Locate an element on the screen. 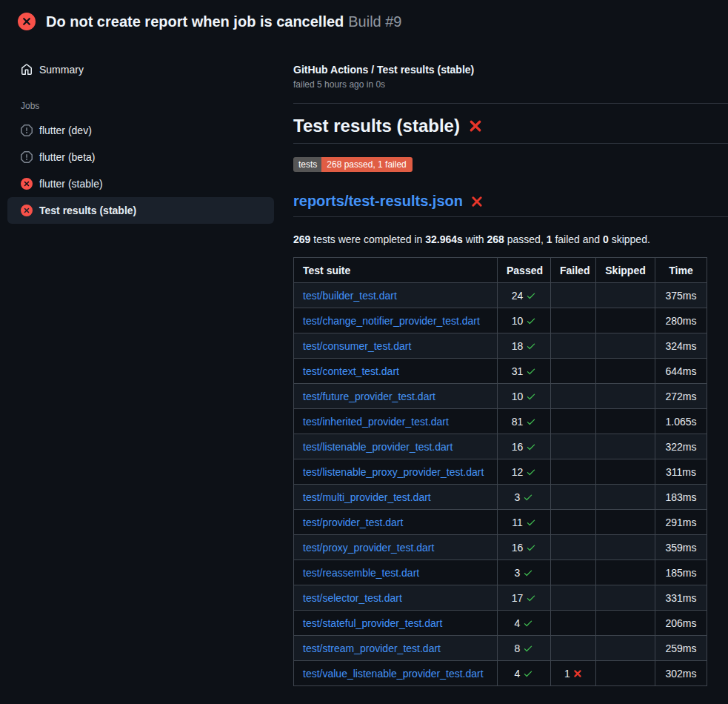 This screenshot has height=704, width=728. table-row: test/future_provider_test.dart10272ms is located at coordinates (501, 396).